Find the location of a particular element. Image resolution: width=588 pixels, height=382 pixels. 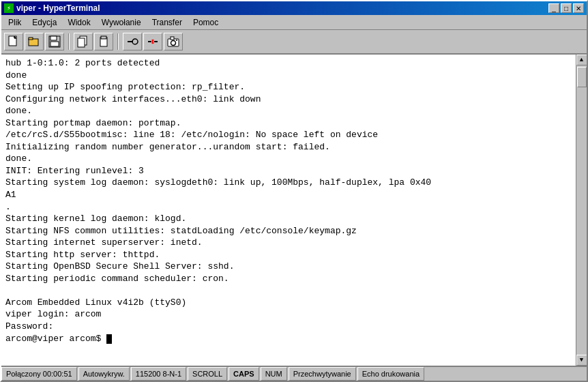

app-icon: ⚡ is located at coordinates (9, 8).